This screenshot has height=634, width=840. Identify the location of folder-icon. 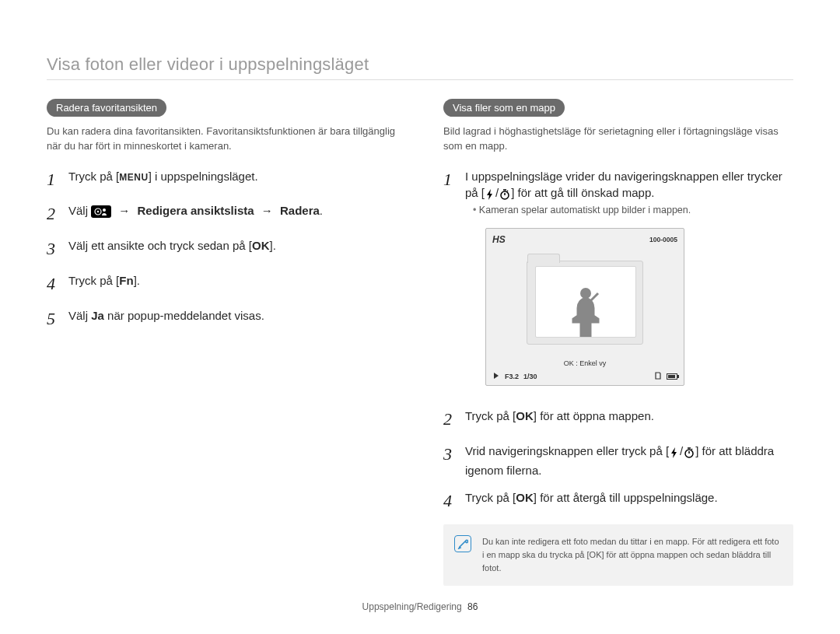
(585, 303).